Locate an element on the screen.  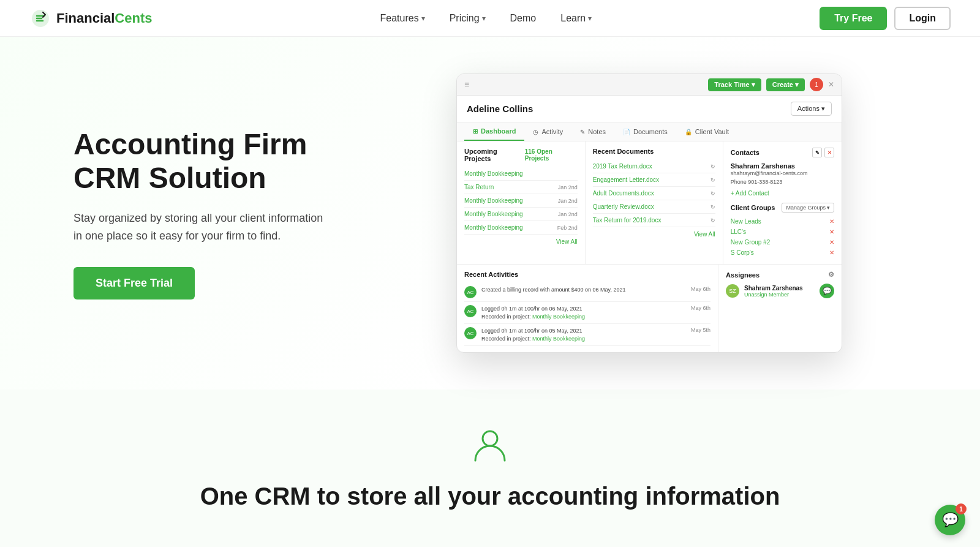
group-row: New Leads ✕ is located at coordinates (783, 222).